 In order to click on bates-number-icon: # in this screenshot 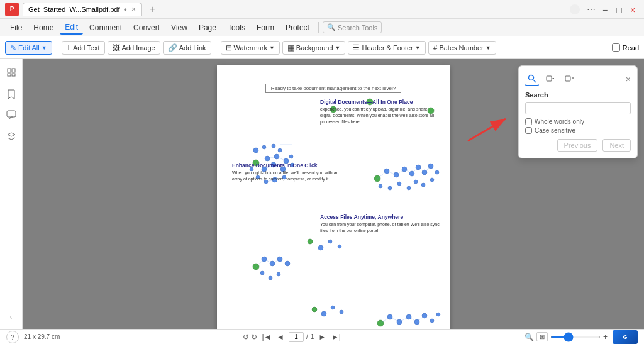, I will do `click(435, 48)`.